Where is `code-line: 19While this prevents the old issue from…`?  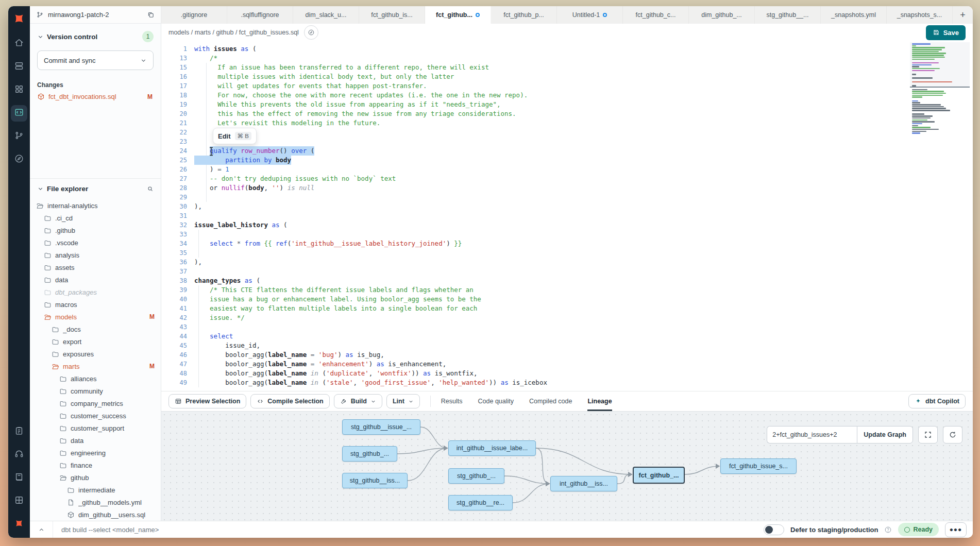 code-line: 19While this prevents the old issue from… is located at coordinates (567, 105).